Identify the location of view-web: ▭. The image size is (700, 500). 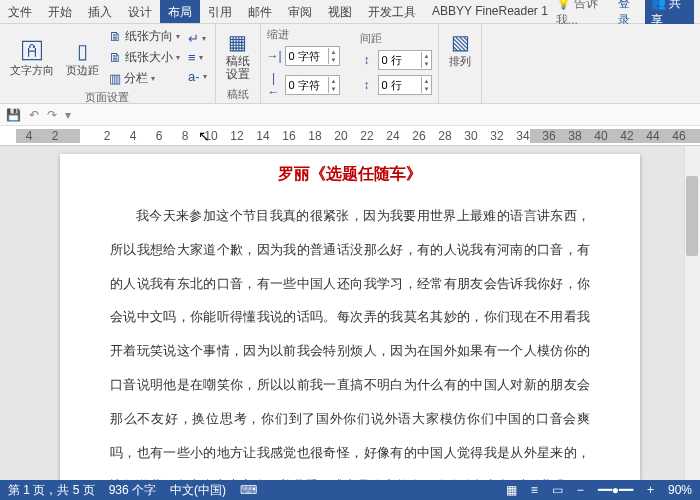
(558, 490).